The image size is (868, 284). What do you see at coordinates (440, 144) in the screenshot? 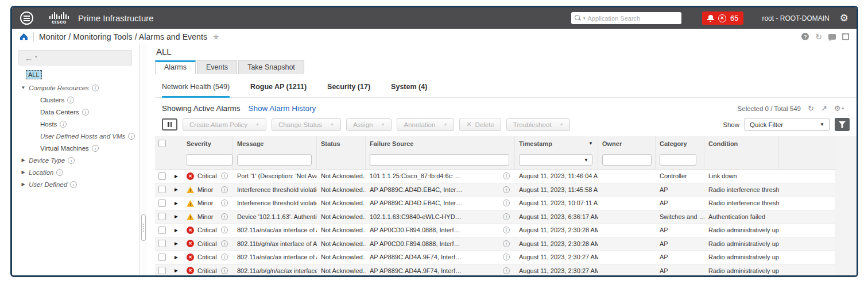
I see `column-header-failure-source: Failure Source` at bounding box center [440, 144].